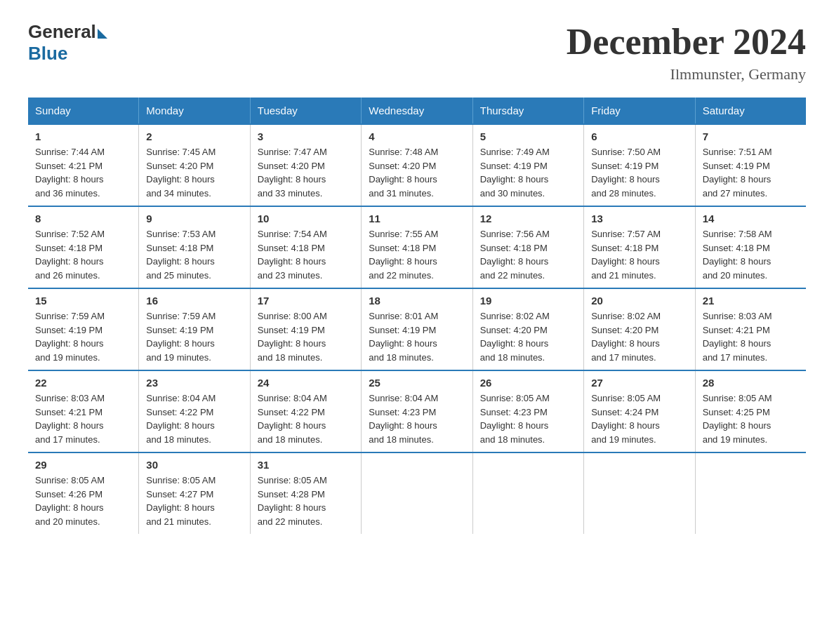 The width and height of the screenshot is (834, 644). I want to click on calendar-cell: 21 Sunrise: 8:03 AMSunset: 4:21 PMDaylig…, so click(750, 330).